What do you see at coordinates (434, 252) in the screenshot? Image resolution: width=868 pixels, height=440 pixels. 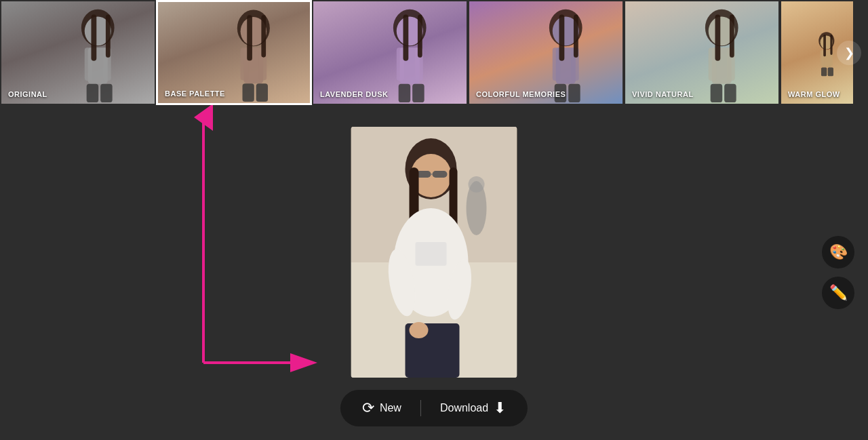 I see `main-image-container` at bounding box center [434, 252].